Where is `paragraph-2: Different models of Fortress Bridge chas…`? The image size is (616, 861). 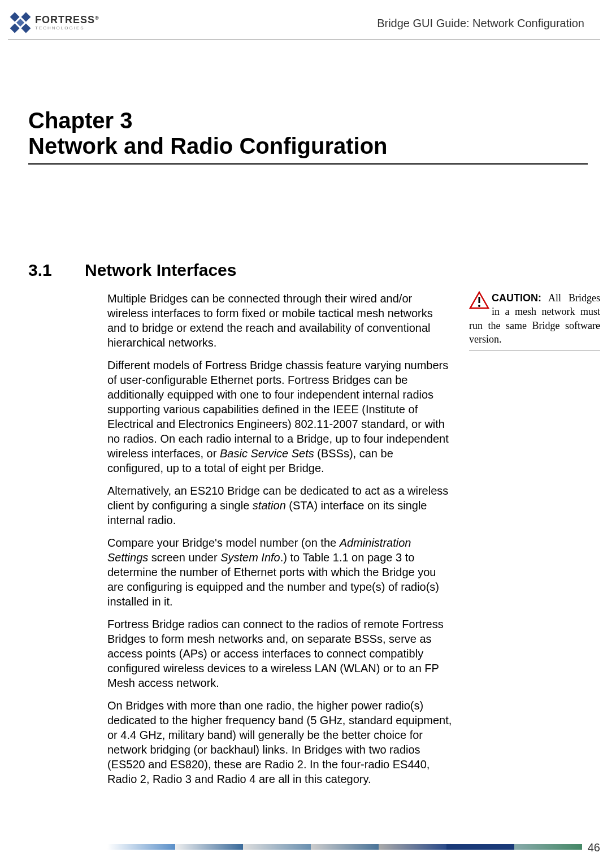 paragraph-2: Different models of Fortress Bridge chas… is located at coordinates (280, 417).